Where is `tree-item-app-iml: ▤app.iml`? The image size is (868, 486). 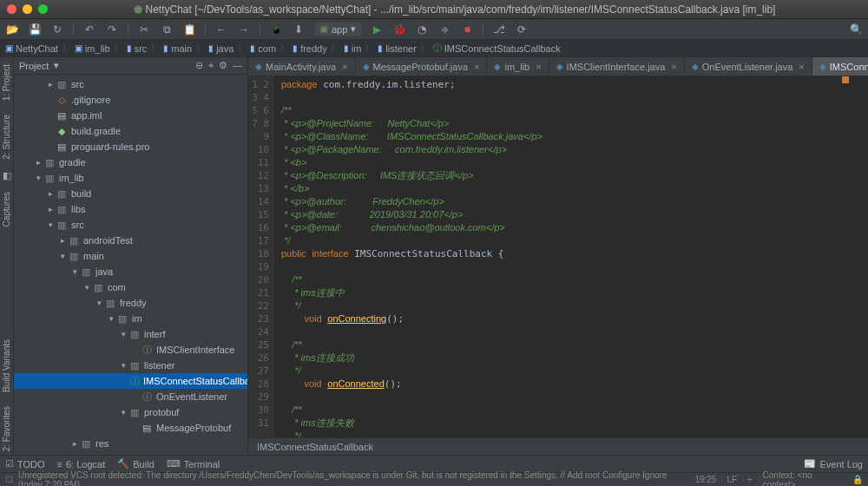 tree-item-app-iml: ▤app.iml is located at coordinates (130, 115).